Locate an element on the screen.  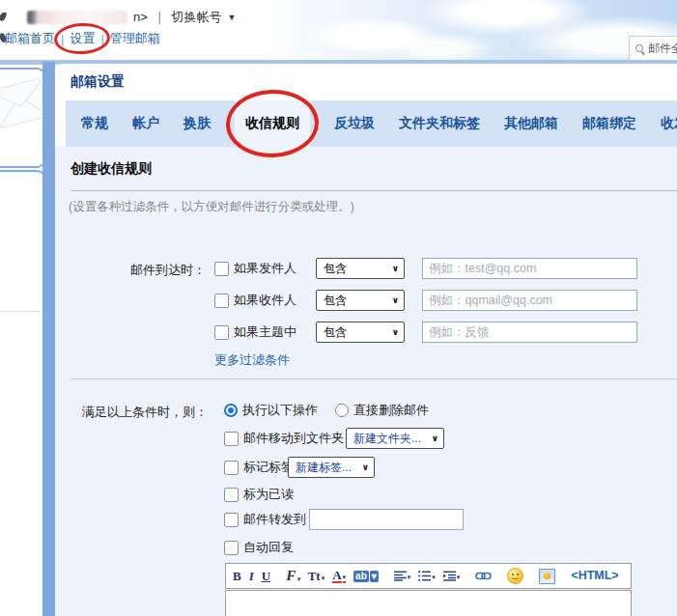
forward-address-input is located at coordinates (386, 519).